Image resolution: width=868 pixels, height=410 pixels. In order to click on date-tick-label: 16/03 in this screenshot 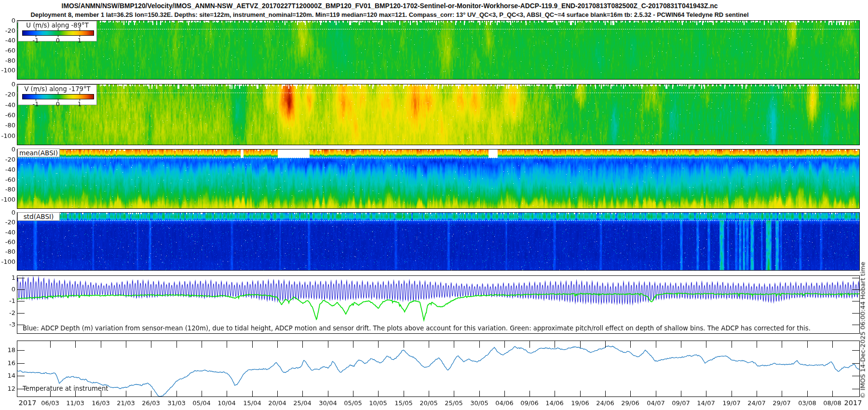, I will do `click(101, 403)`.